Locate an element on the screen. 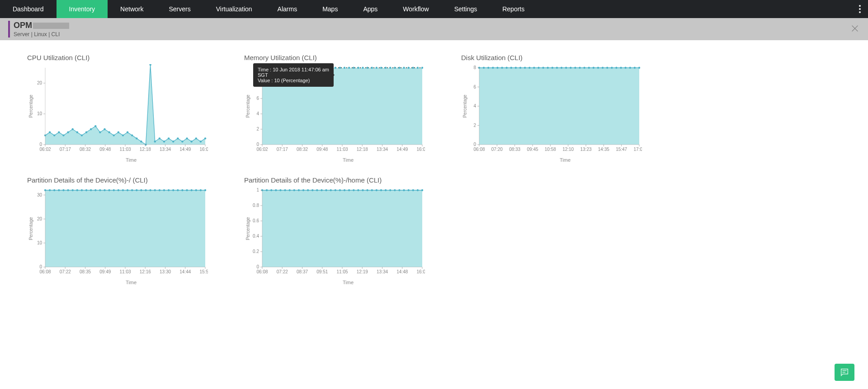 The image size is (868, 389). nav-item-workflow: Workflow is located at coordinates (416, 9).